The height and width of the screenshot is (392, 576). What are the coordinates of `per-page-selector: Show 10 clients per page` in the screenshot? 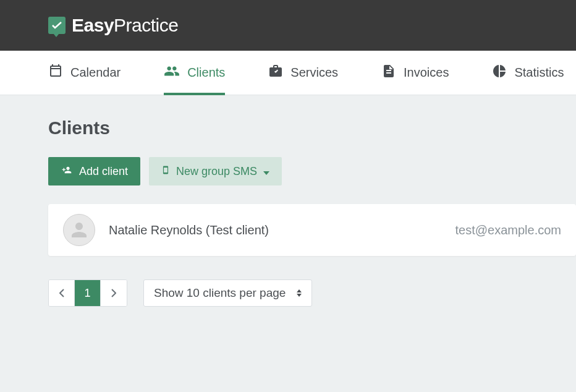 It's located at (227, 293).